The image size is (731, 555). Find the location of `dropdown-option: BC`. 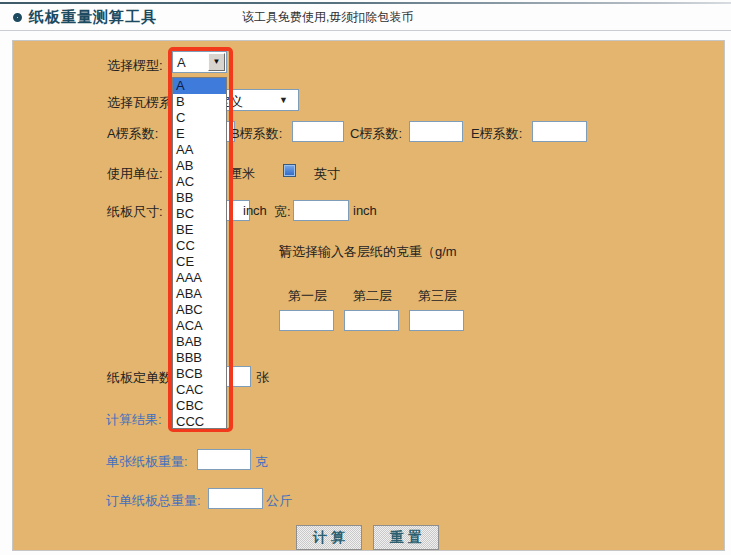

dropdown-option: BC is located at coordinates (200, 214).